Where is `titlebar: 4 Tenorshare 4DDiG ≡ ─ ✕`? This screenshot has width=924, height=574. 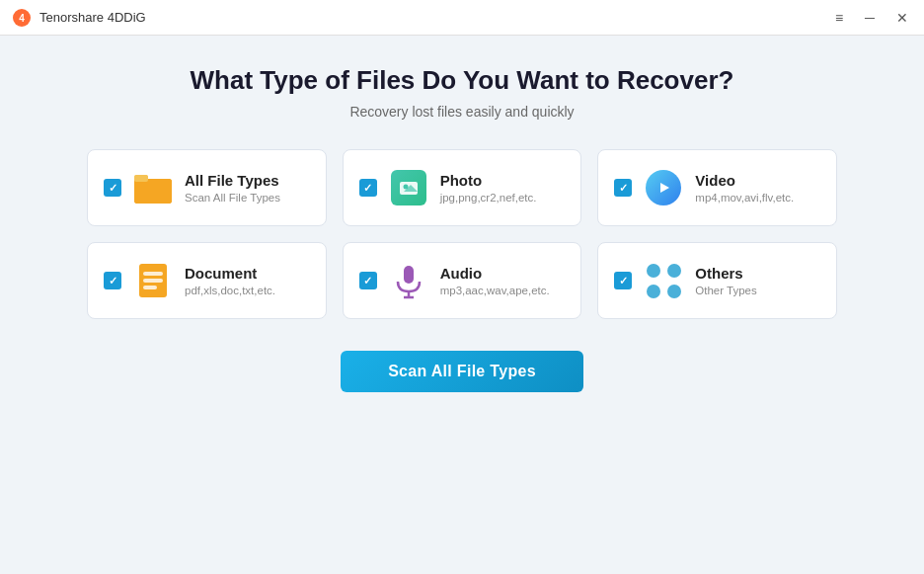
titlebar: 4 Tenorshare 4DDiG ≡ ─ ✕ is located at coordinates (462, 18).